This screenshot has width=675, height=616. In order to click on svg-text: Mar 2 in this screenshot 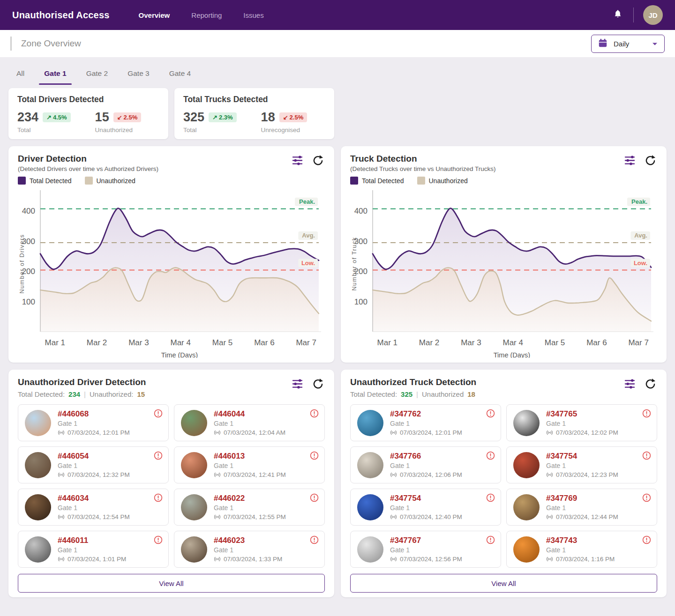, I will do `click(97, 343)`.